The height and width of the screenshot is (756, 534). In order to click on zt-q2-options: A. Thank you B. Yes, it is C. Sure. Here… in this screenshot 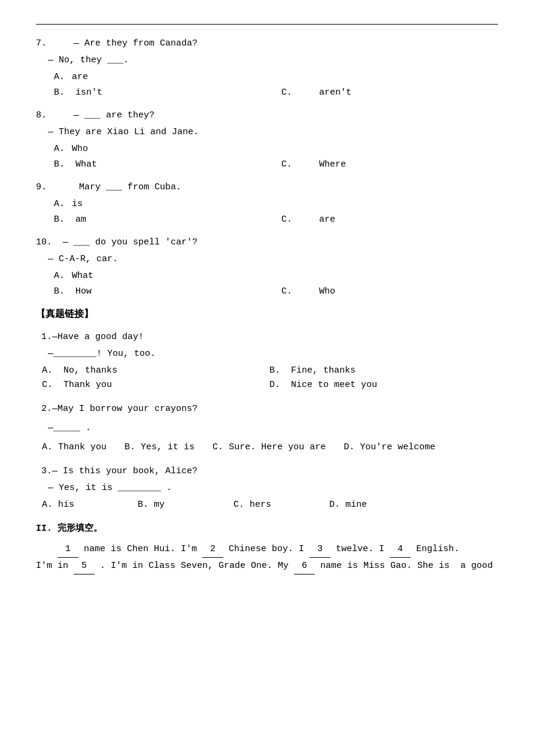, I will do `click(270, 447)`.